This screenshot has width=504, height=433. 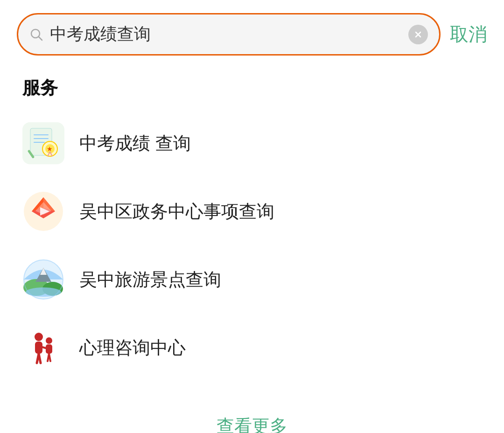 What do you see at coordinates (135, 144) in the screenshot?
I see `service-label-zhongkao: 中考成绩 查询` at bounding box center [135, 144].